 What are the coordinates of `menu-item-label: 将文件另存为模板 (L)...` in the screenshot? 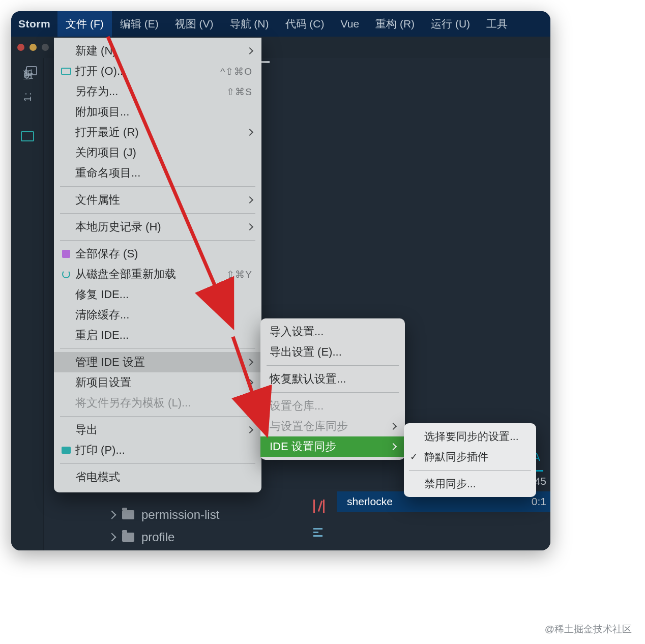 It's located at (164, 403).